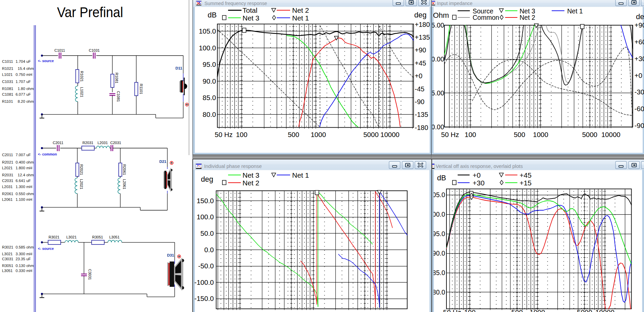 This screenshot has height=312, width=644. What do you see at coordinates (450, 134) in the screenshot?
I see `svg-text: 50 Hz` at bounding box center [450, 134].